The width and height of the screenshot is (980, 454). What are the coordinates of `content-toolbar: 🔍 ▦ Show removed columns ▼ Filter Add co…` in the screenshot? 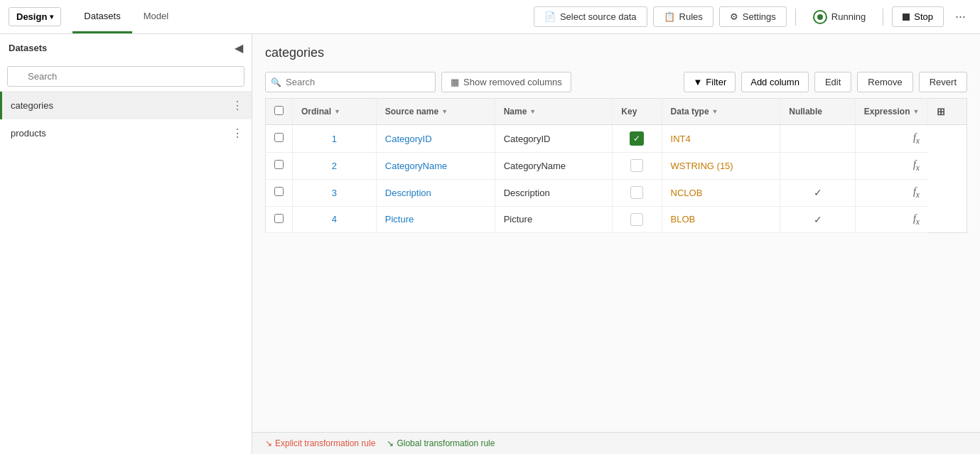 It's located at (616, 82).